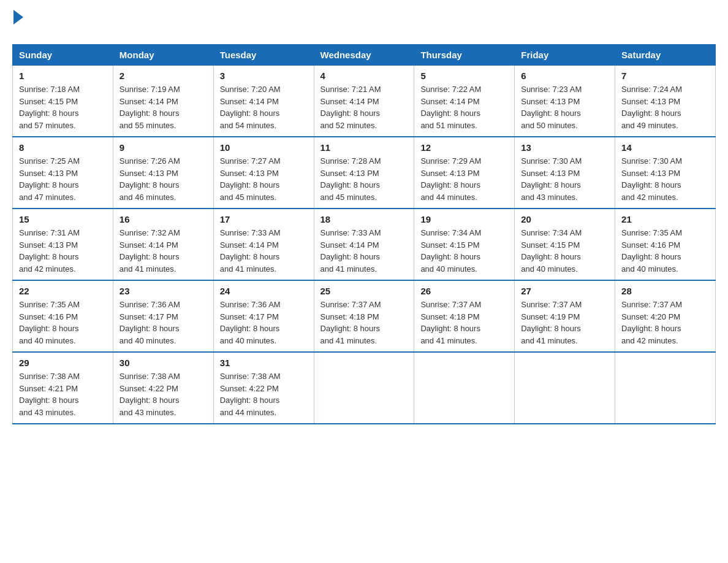 This screenshot has height=563, width=728. Describe the element at coordinates (364, 76) in the screenshot. I see `day-number: 4` at that location.